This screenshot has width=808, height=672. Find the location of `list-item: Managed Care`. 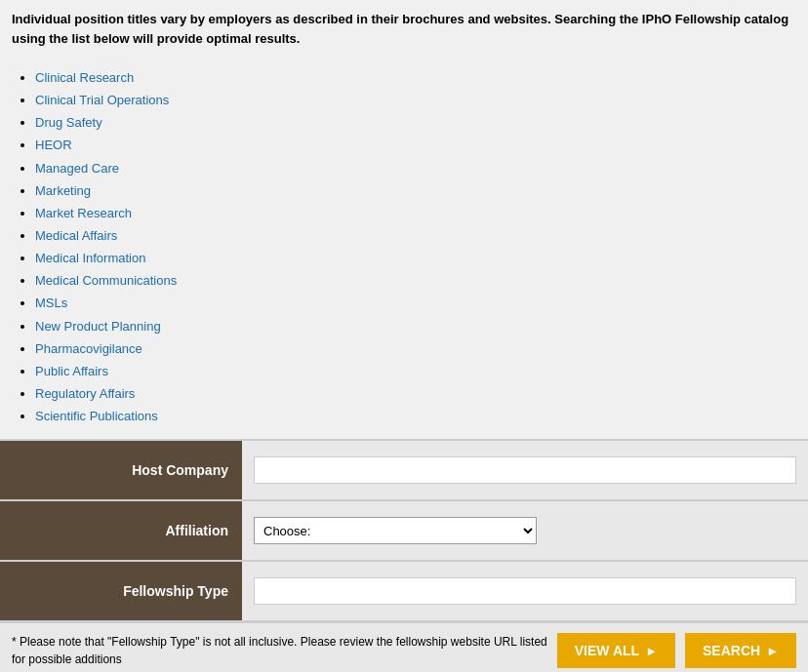

list-item: Managed Care is located at coordinates (416, 169).